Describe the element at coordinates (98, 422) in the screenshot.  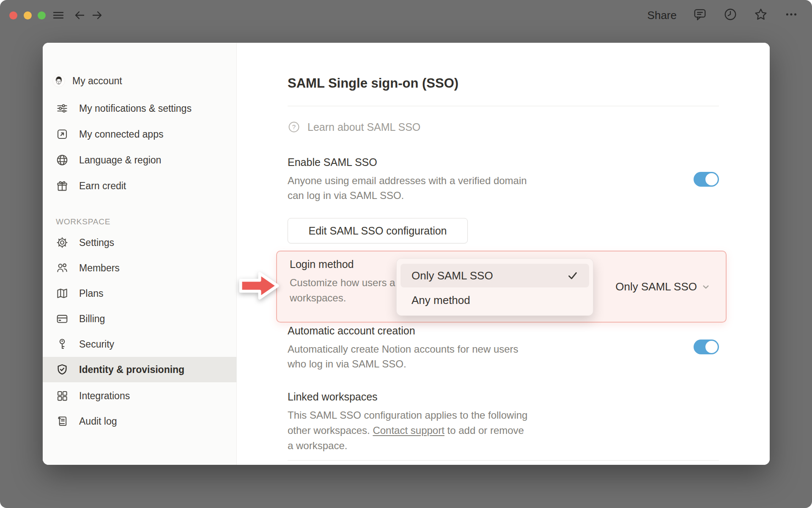
I see `sidebar-item-label: Audit log` at that location.